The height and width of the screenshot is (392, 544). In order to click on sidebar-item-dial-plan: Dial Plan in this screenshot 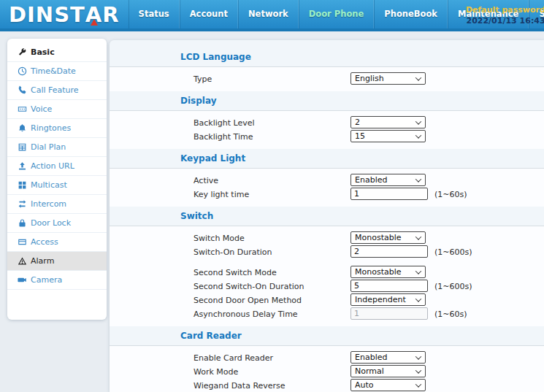, I will do `click(57, 147)`.